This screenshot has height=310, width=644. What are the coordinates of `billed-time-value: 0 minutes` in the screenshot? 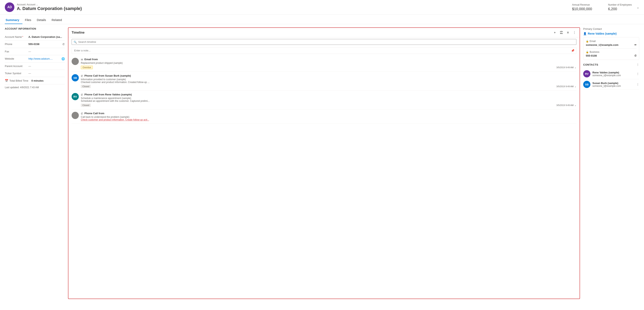 It's located at (38, 81).